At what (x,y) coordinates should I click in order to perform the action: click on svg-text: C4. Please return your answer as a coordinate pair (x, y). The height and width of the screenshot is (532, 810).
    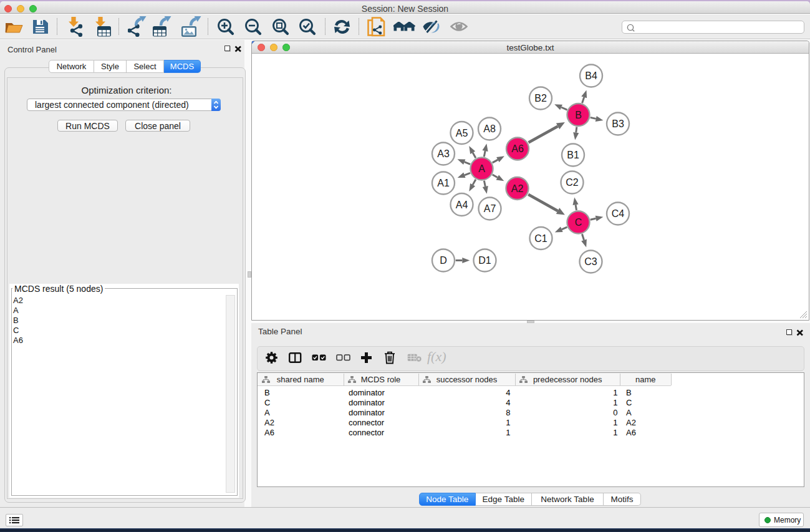
    Looking at the image, I should click on (619, 213).